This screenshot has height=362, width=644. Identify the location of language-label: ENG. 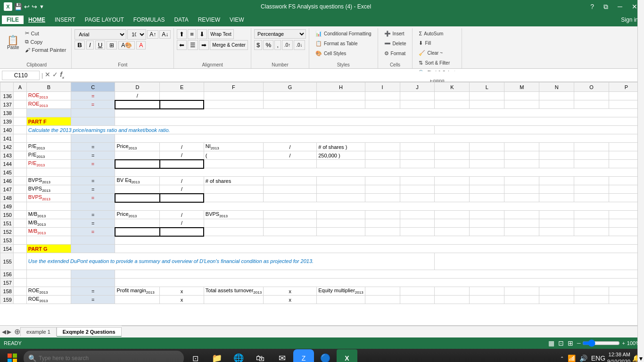
(598, 358).